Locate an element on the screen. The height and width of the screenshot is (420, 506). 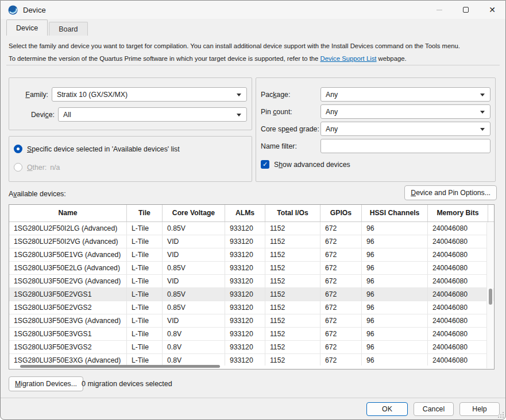
column-header: Name is located at coordinates (68, 213).